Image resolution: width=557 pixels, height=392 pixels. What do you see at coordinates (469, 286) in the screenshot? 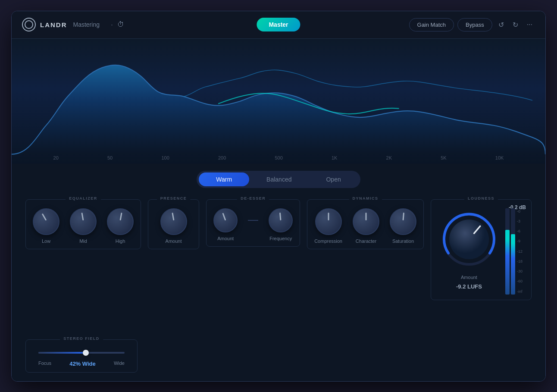
I see `loudness-lufs-value: -9.2 LUFS` at bounding box center [469, 286].